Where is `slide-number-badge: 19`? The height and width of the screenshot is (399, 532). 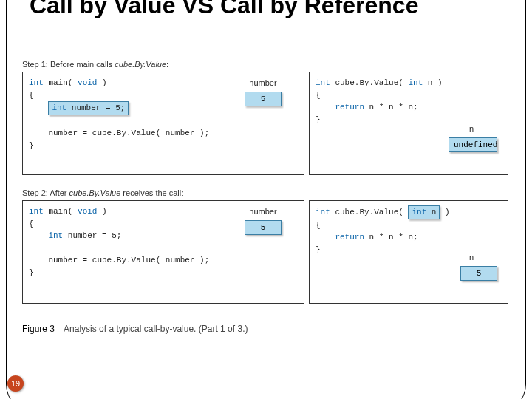 slide-number-badge: 19 is located at coordinates (16, 383).